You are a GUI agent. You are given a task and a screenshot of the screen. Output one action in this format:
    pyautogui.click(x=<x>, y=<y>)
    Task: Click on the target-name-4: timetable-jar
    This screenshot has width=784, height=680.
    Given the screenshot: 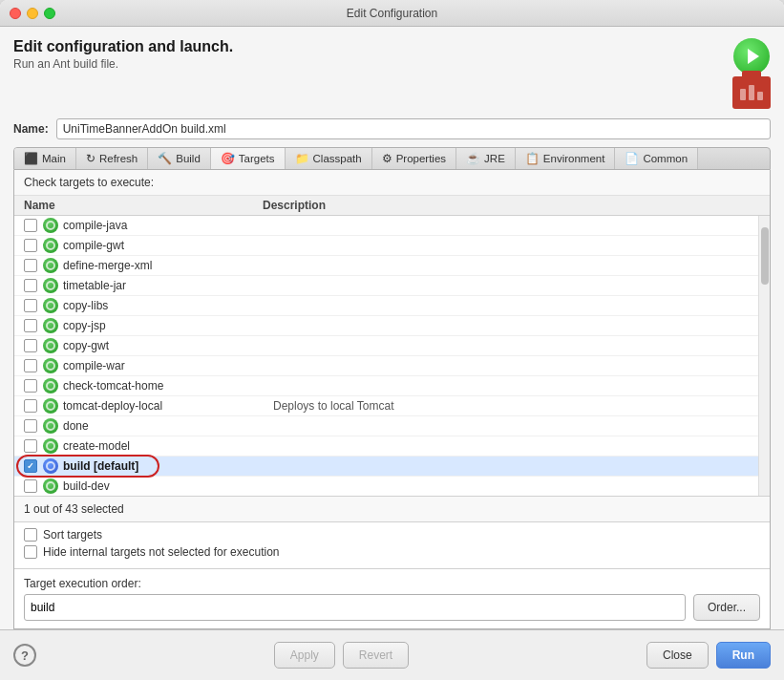 What is the action you would take?
    pyautogui.click(x=168, y=286)
    